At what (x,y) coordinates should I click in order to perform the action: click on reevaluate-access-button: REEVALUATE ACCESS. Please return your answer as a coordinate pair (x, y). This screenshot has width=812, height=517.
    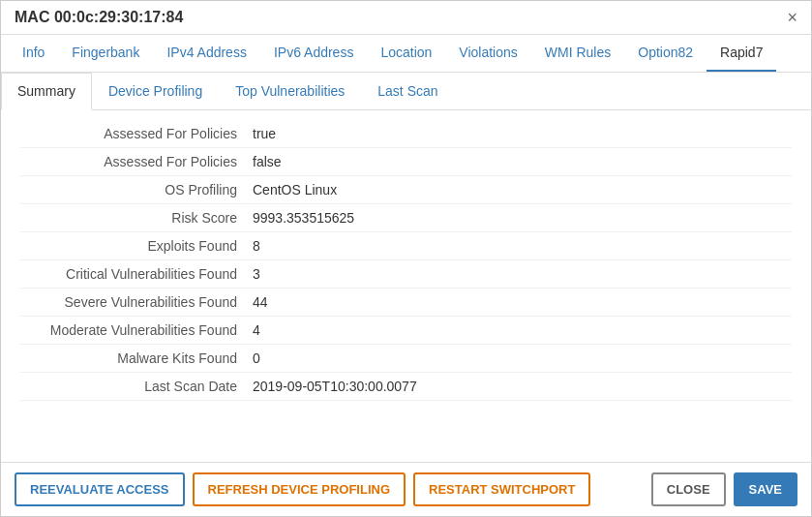
    Looking at the image, I should click on (100, 490).